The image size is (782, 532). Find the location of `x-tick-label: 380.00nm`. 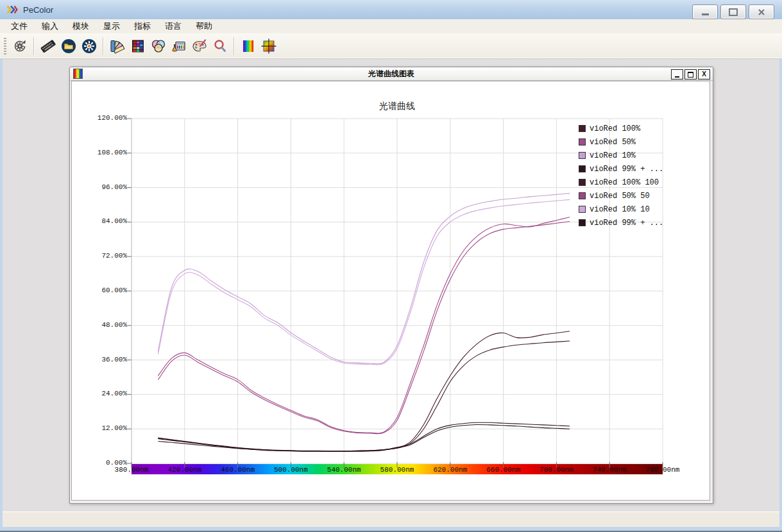

x-tick-label: 380.00nm is located at coordinates (132, 470).